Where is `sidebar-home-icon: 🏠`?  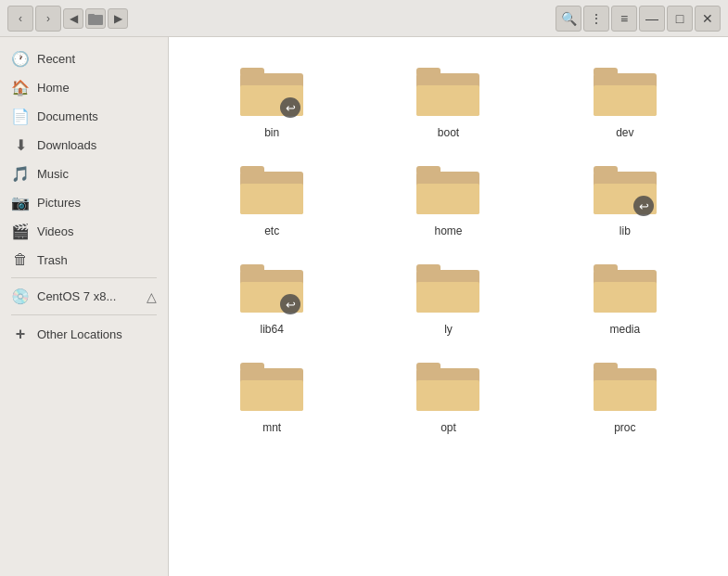 sidebar-home-icon: 🏠 is located at coordinates (20, 87).